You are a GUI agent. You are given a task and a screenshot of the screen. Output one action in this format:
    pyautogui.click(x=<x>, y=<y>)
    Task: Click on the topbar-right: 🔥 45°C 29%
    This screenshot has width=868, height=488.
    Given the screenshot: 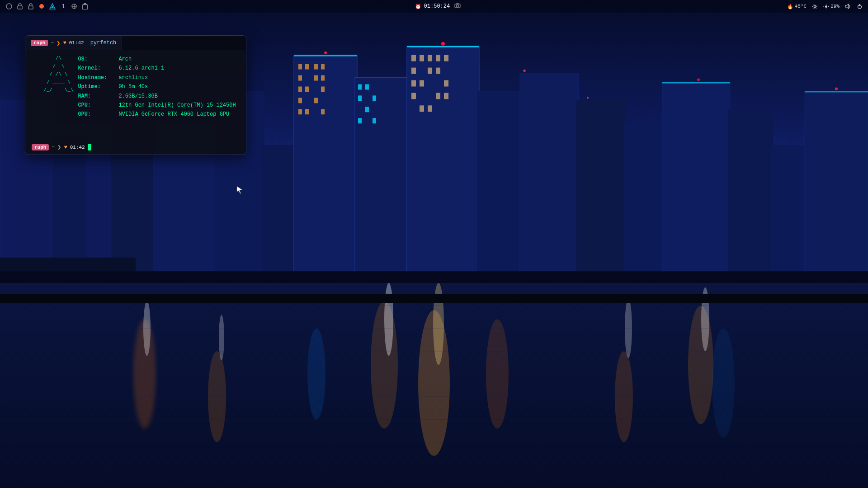 What is the action you would take?
    pyautogui.click(x=825, y=6)
    